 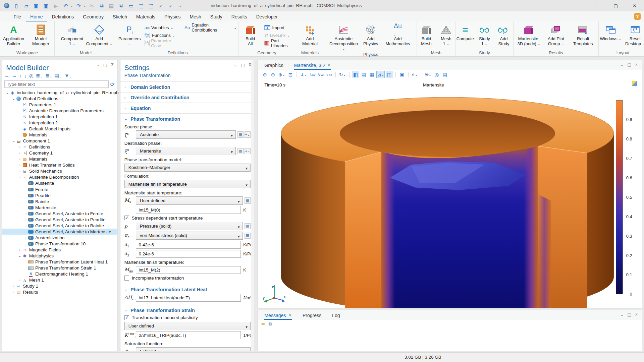 I want to click on pressure-select: Pressure (solid)▼, so click(x=189, y=226).